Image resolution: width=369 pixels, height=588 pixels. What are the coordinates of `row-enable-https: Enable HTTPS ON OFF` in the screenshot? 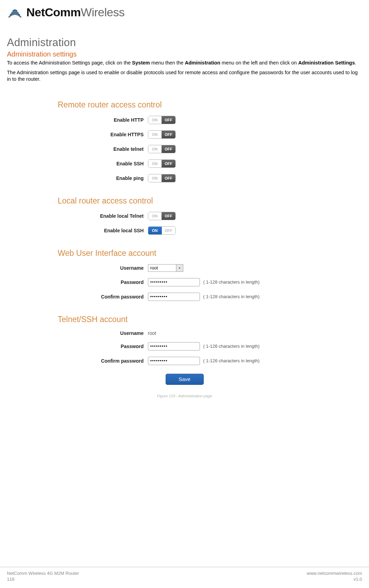 It's located at (185, 135).